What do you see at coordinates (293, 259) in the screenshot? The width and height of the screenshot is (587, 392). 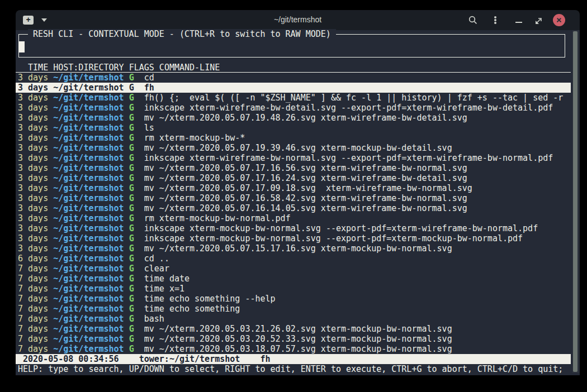 I see `history-row: 6 days ~/git/termshot G cd ..` at bounding box center [293, 259].